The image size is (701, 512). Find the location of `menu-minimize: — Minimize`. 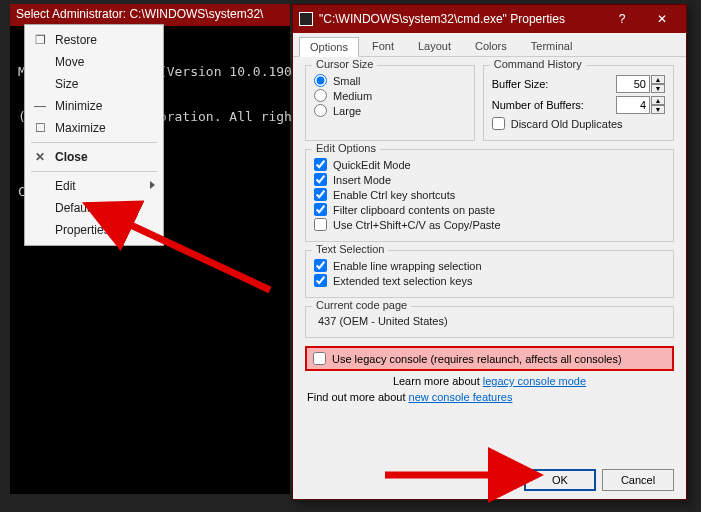

menu-minimize: — Minimize is located at coordinates (94, 106).